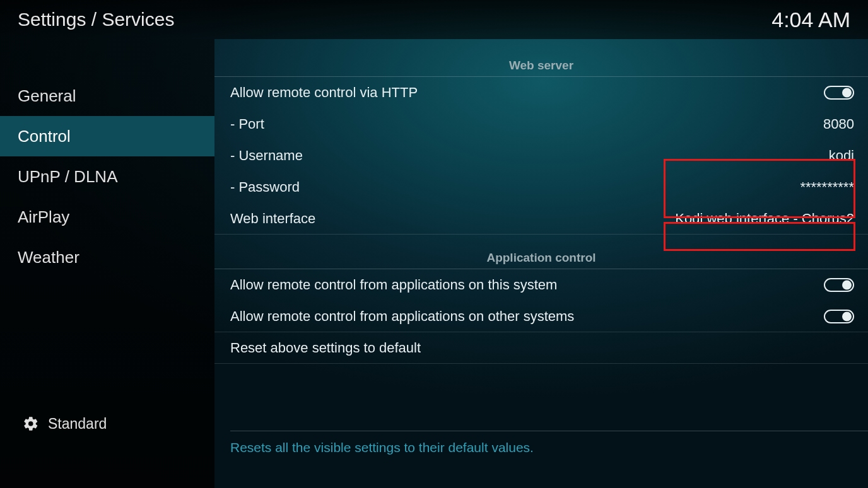 The image size is (868, 488). I want to click on setting-label: Web interface, so click(273, 219).